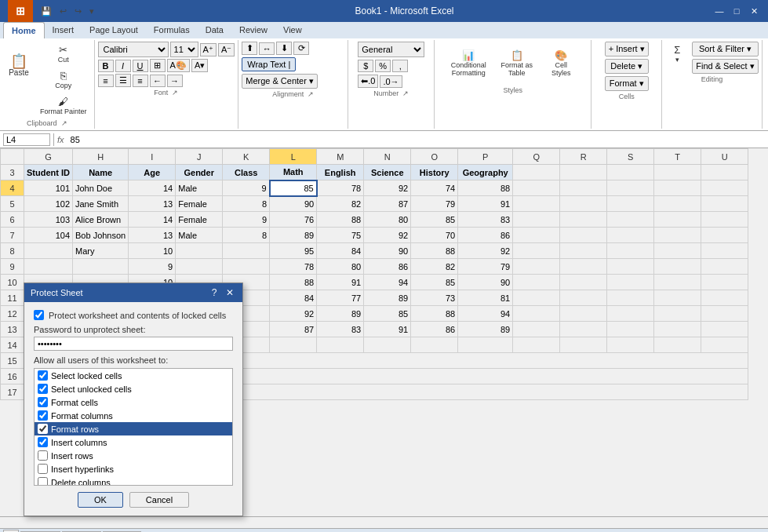 This screenshot has width=768, height=532. What do you see at coordinates (106, 66) in the screenshot?
I see `bold-button: B` at bounding box center [106, 66].